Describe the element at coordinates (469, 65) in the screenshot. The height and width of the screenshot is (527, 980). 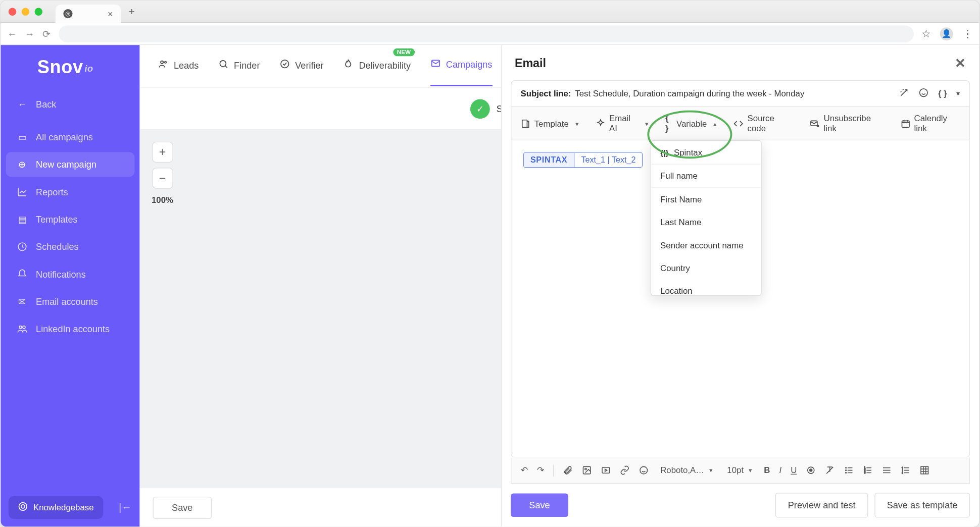
I see `tab-label: Campaigns` at that location.